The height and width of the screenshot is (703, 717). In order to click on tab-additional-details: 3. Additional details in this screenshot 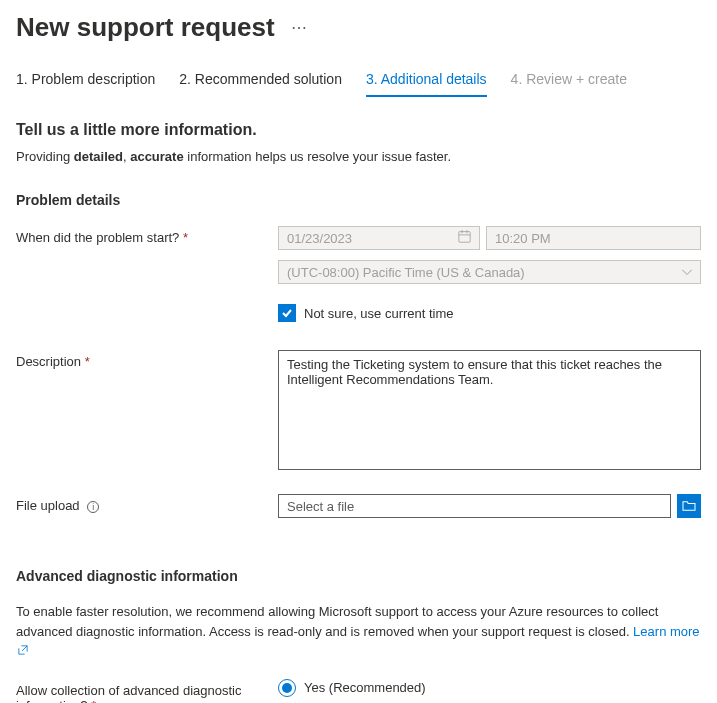, I will do `click(426, 84)`.